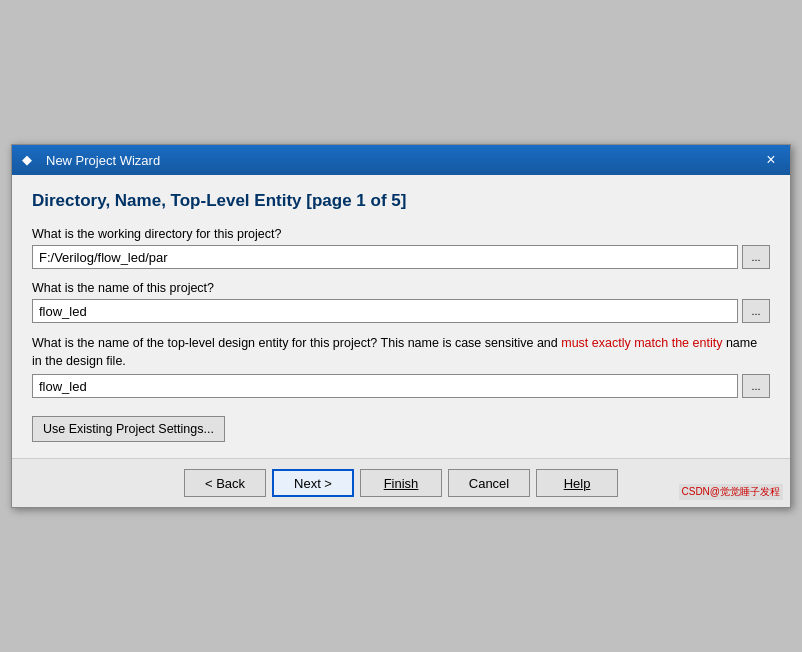 The height and width of the screenshot is (652, 802). Describe the element at coordinates (91, 160) in the screenshot. I see `title-bar-left: ◆ New Project Wizard` at that location.